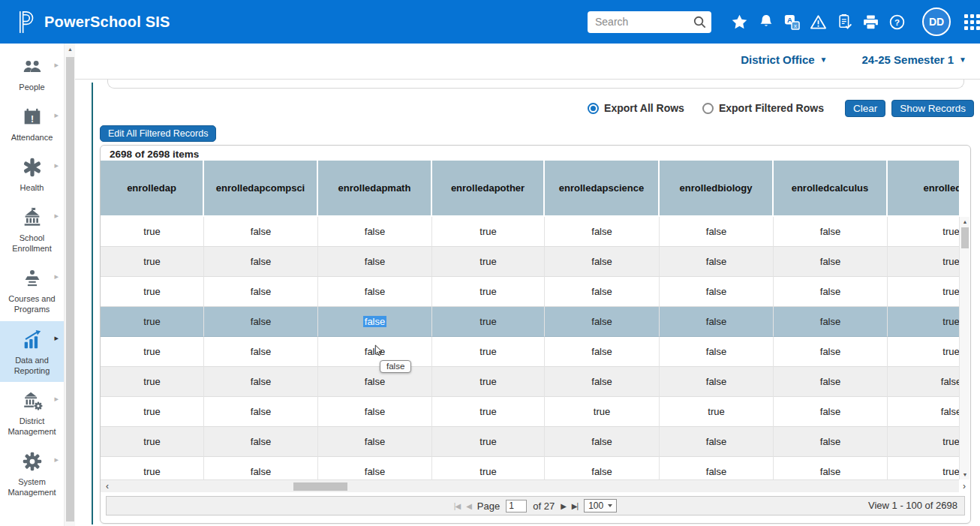 Image resolution: width=980 pixels, height=526 pixels. What do you see at coordinates (530, 412) in the screenshot?
I see `table-row: truefalsefalsetruetruetruefalsefalse` at bounding box center [530, 412].